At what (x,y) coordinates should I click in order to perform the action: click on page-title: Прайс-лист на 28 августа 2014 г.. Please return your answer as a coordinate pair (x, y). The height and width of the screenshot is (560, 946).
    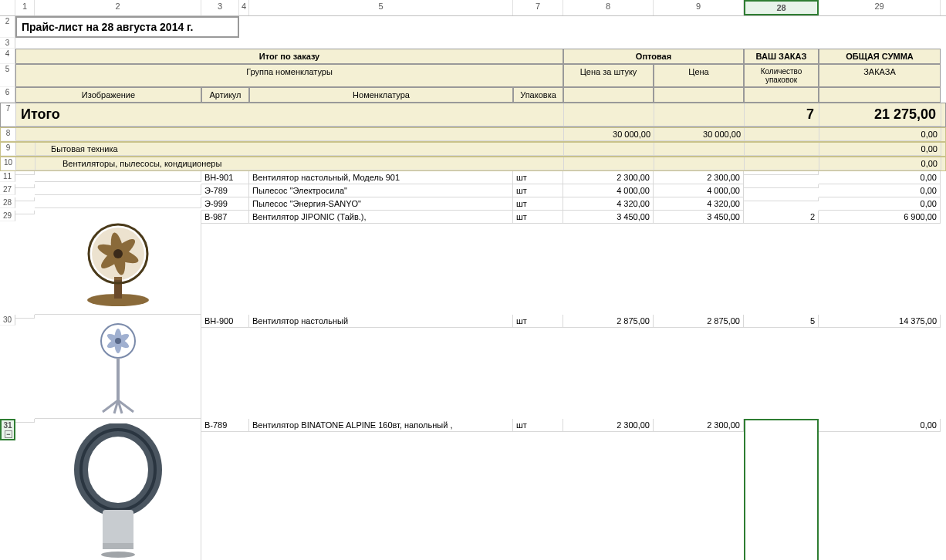
    Looking at the image, I should click on (127, 27).